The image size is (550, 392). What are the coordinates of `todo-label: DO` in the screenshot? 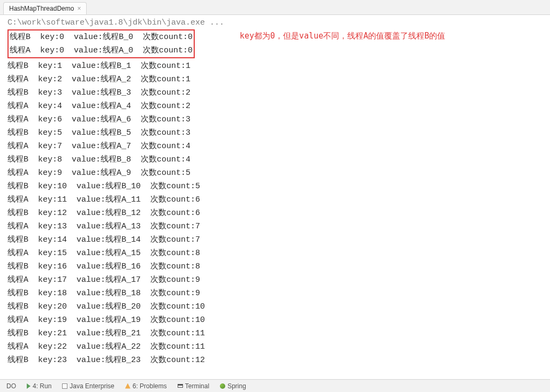 It's located at (11, 386).